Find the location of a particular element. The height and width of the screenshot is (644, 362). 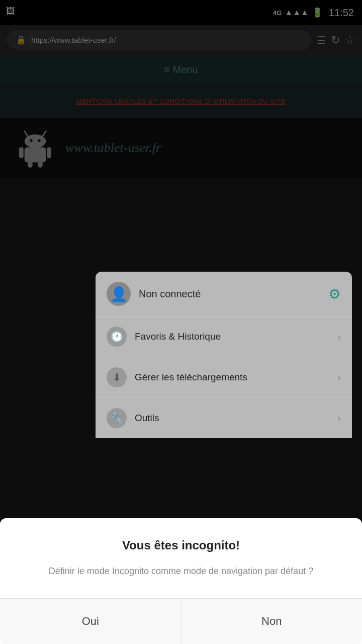

menu-item-tools: 🔧 Outils › is located at coordinates (224, 418).